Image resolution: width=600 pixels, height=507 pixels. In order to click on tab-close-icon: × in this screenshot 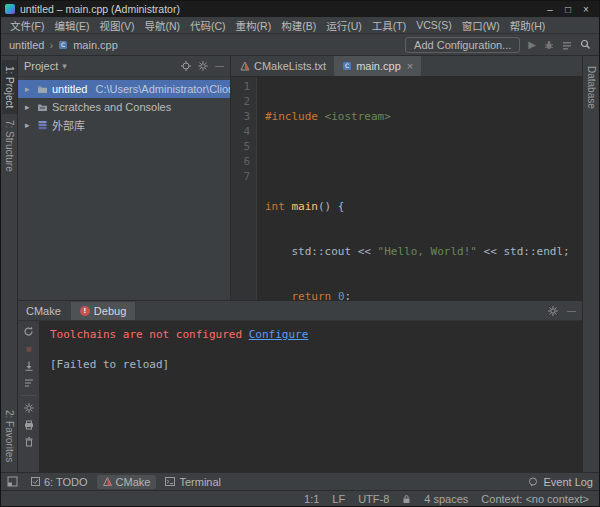, I will do `click(410, 66)`.